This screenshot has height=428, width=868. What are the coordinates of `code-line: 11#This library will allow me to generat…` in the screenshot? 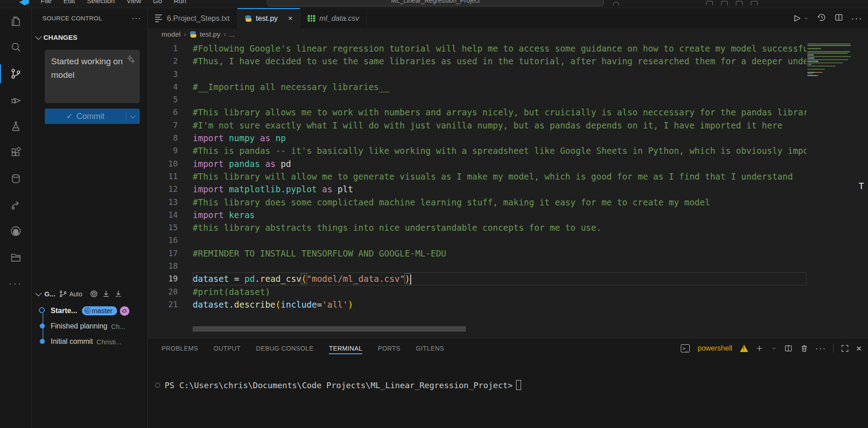 It's located at (477, 176).